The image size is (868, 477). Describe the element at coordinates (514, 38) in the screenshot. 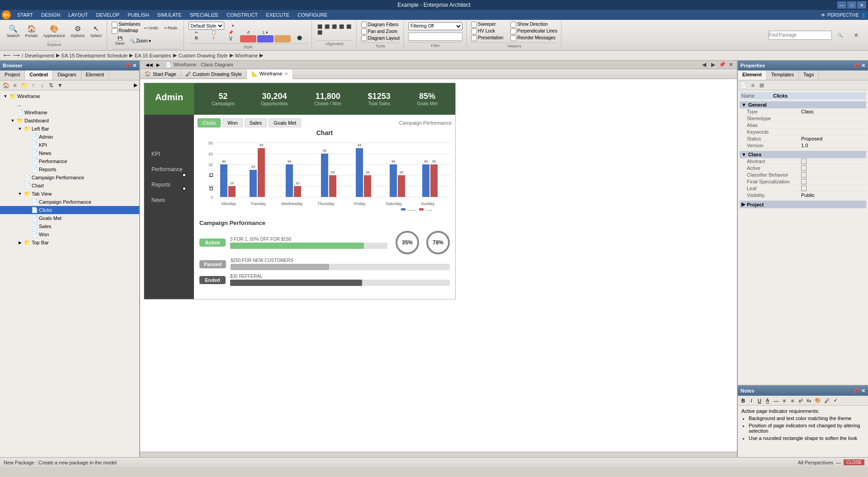

I see `reorder-messages-check` at that location.